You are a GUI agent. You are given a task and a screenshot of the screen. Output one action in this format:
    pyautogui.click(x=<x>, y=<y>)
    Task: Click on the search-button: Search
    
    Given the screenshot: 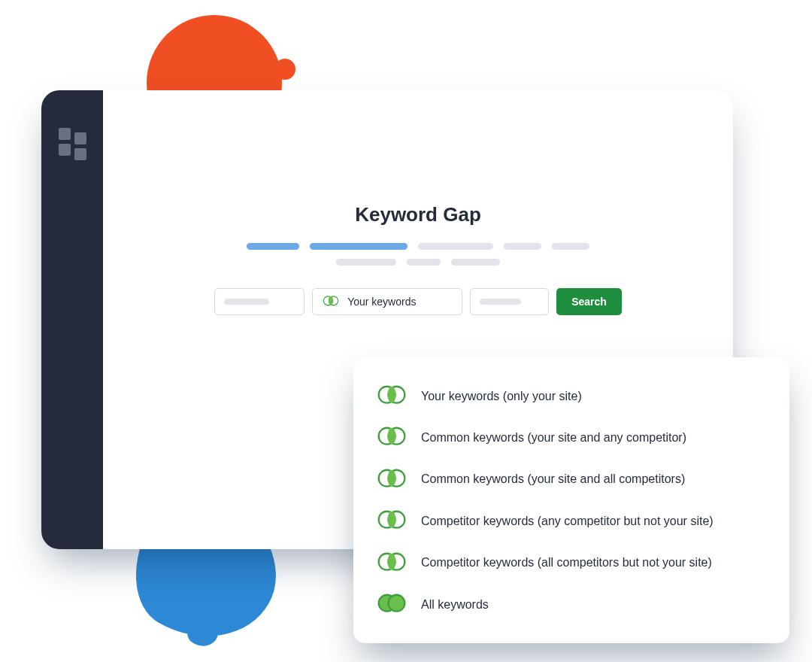 What is the action you would take?
    pyautogui.click(x=589, y=302)
    